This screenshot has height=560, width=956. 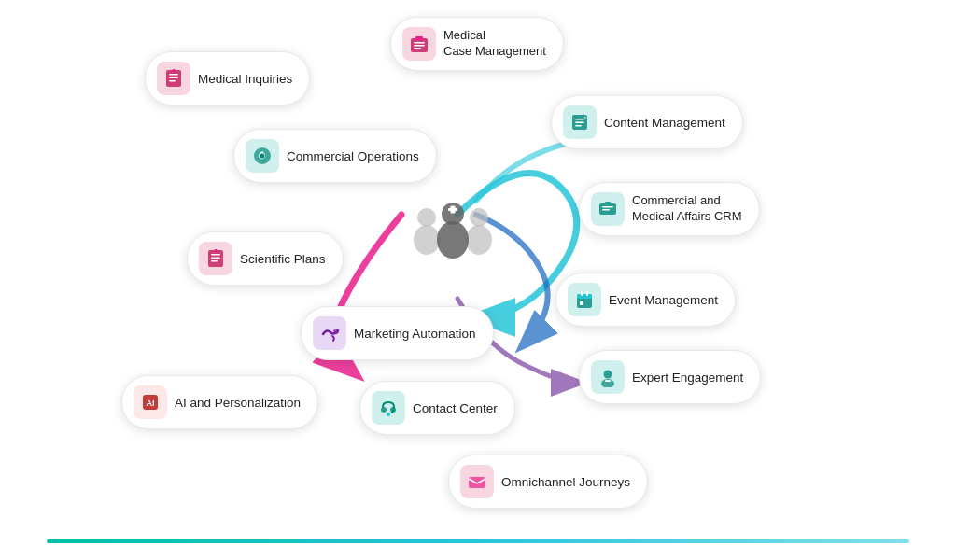 What do you see at coordinates (478, 541) in the screenshot?
I see `bottom-line` at bounding box center [478, 541].